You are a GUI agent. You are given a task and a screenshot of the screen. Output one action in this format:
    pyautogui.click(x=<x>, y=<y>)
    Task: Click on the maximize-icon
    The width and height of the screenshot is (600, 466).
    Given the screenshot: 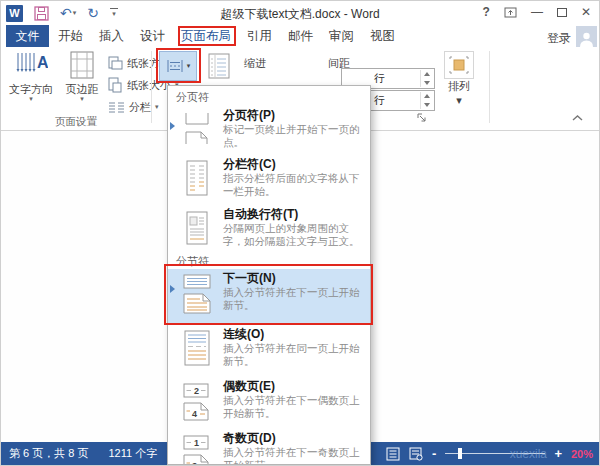 What is the action you would take?
    pyautogui.click(x=562, y=12)
    